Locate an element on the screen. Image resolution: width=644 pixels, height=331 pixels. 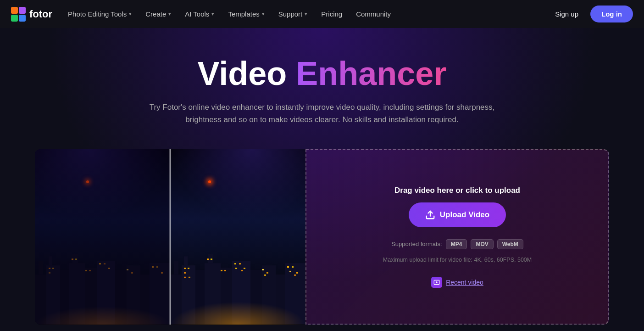
city-image-enhanced is located at coordinates (238, 237).